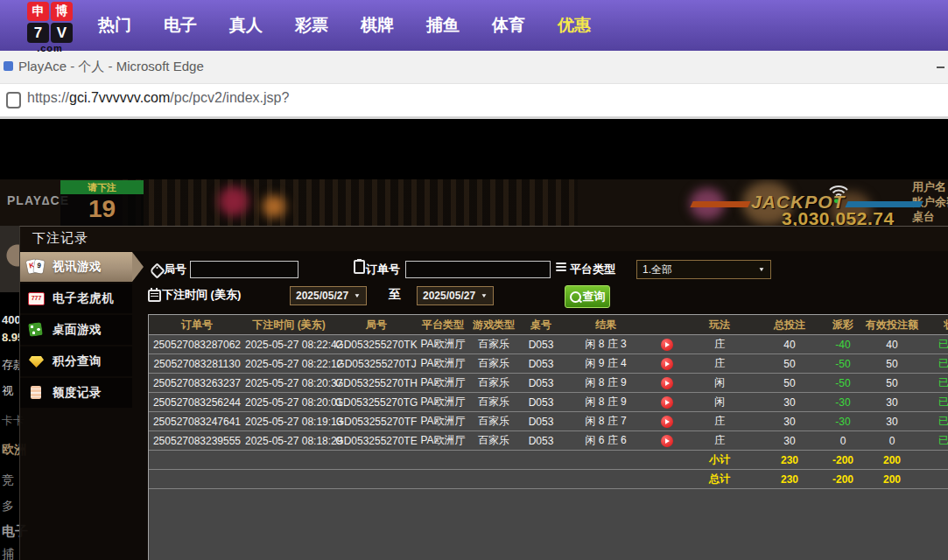 The width and height of the screenshot is (948, 560). What do you see at coordinates (376, 402) in the screenshot?
I see `cell-round: GD053255270TG` at bounding box center [376, 402].